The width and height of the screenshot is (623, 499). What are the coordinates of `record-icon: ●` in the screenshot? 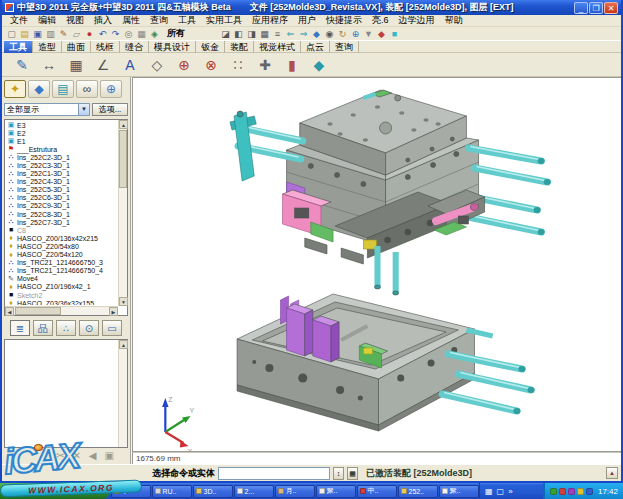 It's located at (90, 34).